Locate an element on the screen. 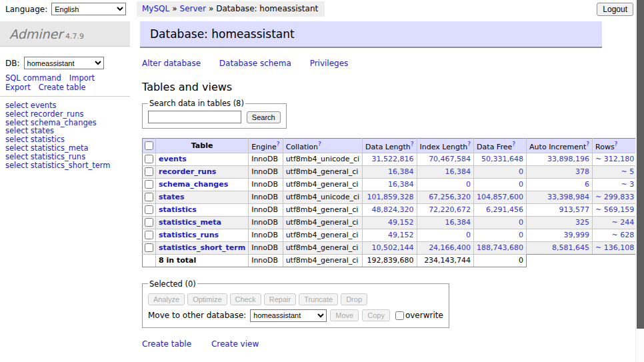  auto-increment-link: 33,398,984 is located at coordinates (568, 197).